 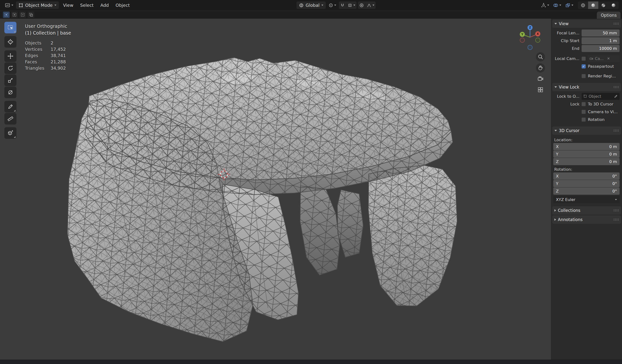 I want to click on snap-target-dropdown, so click(x=351, y=5).